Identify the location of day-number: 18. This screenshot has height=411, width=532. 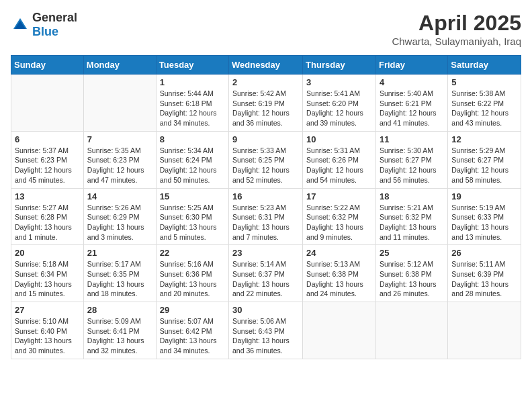
(412, 196).